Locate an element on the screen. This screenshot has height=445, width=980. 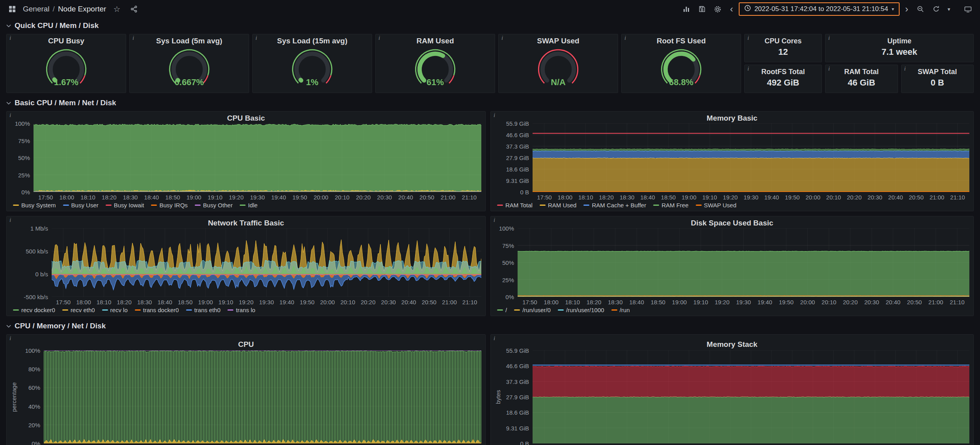
legend-item: / is located at coordinates (502, 310).